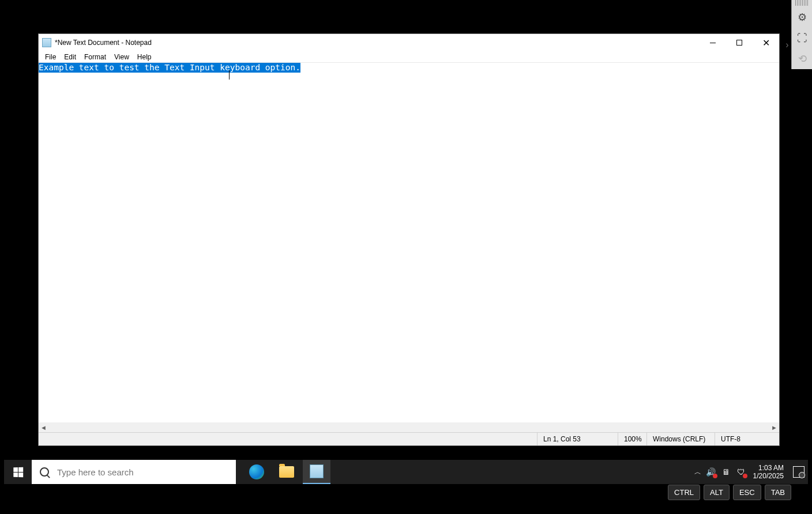 This screenshot has width=812, height=514. What do you see at coordinates (70, 57) in the screenshot?
I see `menu-edit: Edit` at bounding box center [70, 57].